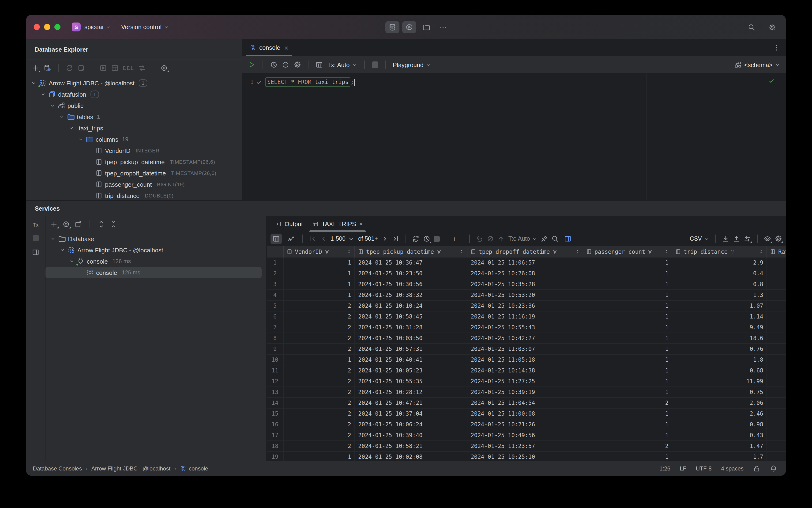 The width and height of the screenshot is (812, 508). Describe the element at coordinates (776, 48) in the screenshot. I see `tab-options-icon` at that location.